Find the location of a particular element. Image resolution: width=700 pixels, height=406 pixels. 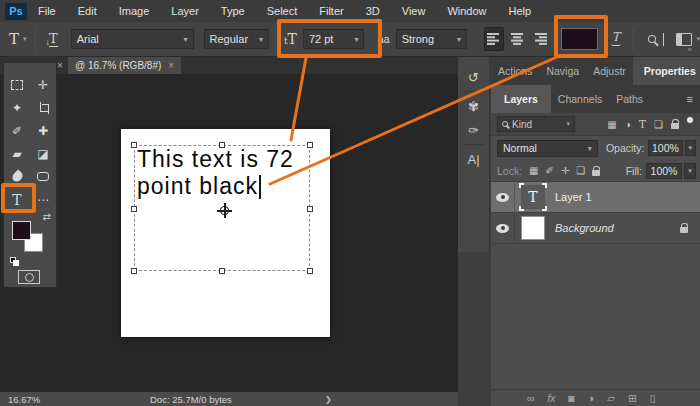

filter-adjustment-icon: ◑ is located at coordinates (628, 124).